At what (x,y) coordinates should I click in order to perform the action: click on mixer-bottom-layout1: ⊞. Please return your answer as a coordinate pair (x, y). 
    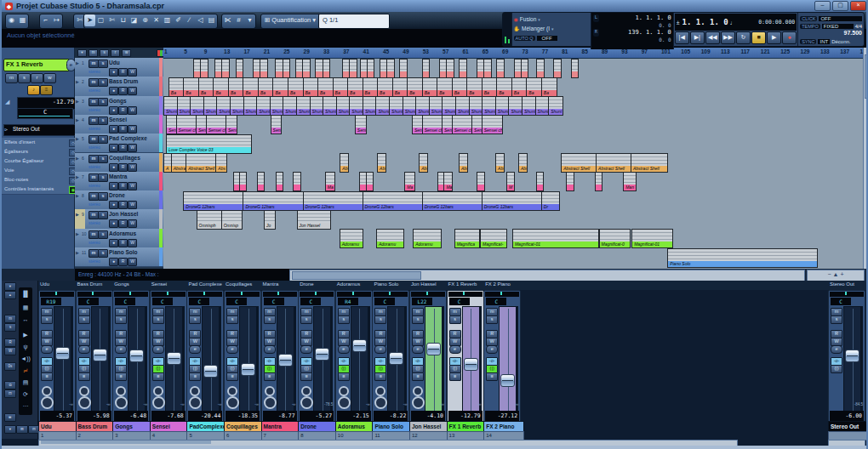
    Looking at the image, I should click on (22, 429).